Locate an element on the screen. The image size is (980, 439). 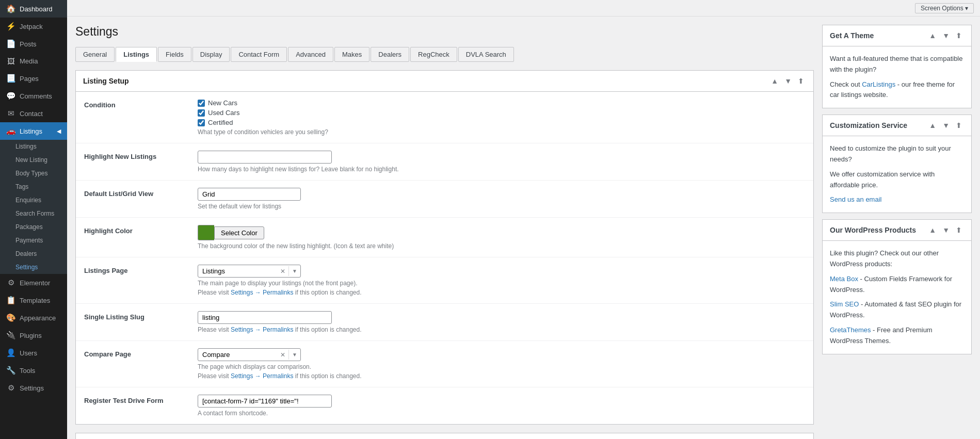
pages-icon: 📃 is located at coordinates (11, 78).